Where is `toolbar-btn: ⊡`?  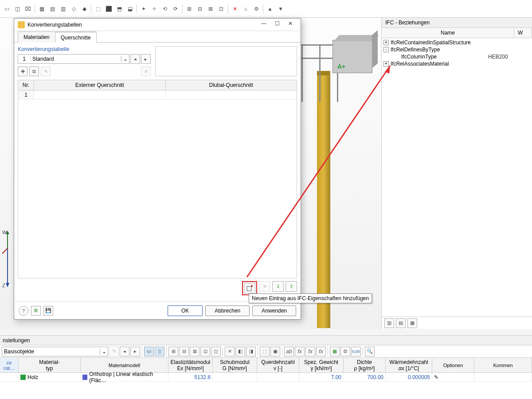
toolbar-btn: ⊡ is located at coordinates (221, 9).